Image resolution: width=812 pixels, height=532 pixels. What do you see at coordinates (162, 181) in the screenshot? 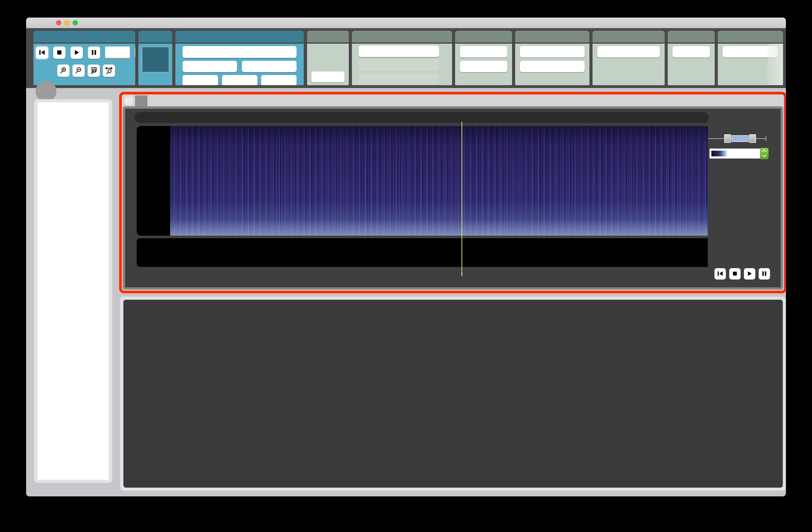
I see `frequency-scale` at bounding box center [162, 181].